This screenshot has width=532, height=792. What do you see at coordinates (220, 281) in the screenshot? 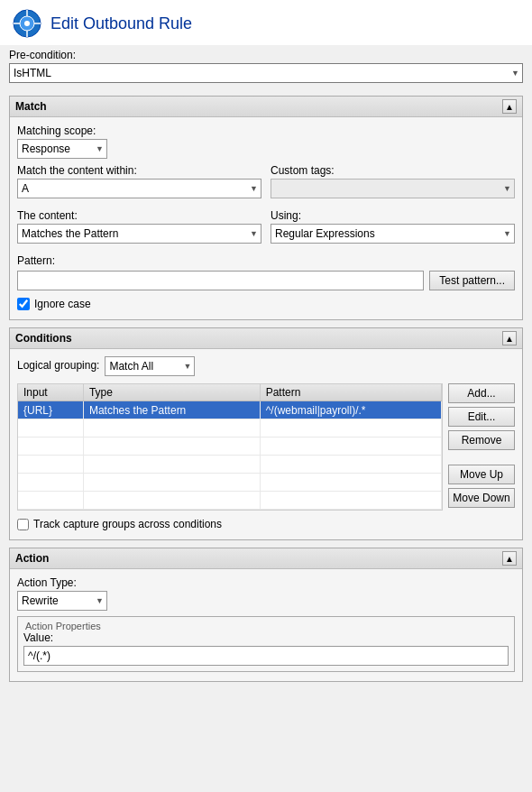
I see `pattern-input` at bounding box center [220, 281].